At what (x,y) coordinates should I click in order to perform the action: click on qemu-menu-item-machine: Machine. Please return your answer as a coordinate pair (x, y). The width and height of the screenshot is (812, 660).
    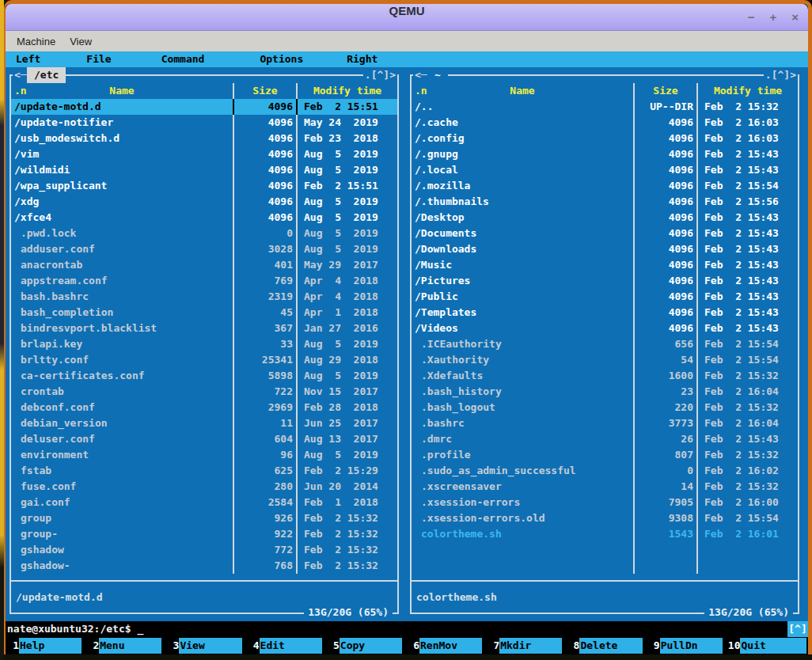
    Looking at the image, I should click on (36, 41).